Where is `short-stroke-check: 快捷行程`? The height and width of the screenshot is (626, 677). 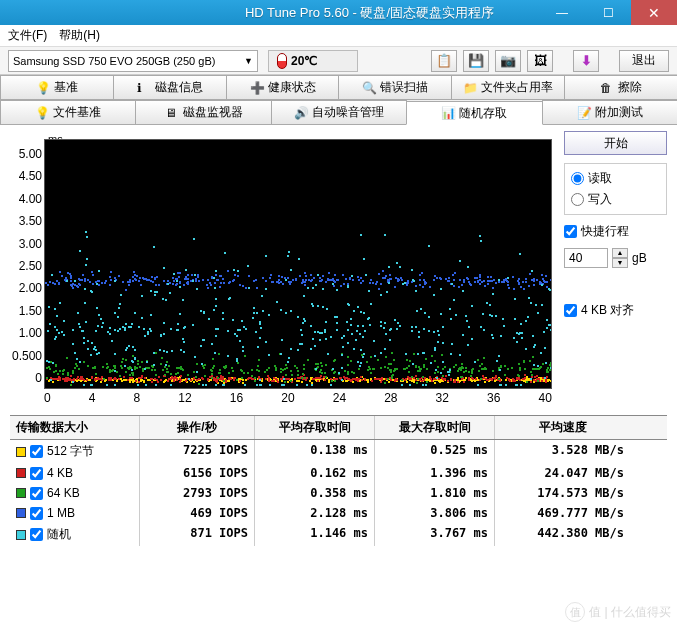 short-stroke-check: 快捷行程 is located at coordinates (616, 232).